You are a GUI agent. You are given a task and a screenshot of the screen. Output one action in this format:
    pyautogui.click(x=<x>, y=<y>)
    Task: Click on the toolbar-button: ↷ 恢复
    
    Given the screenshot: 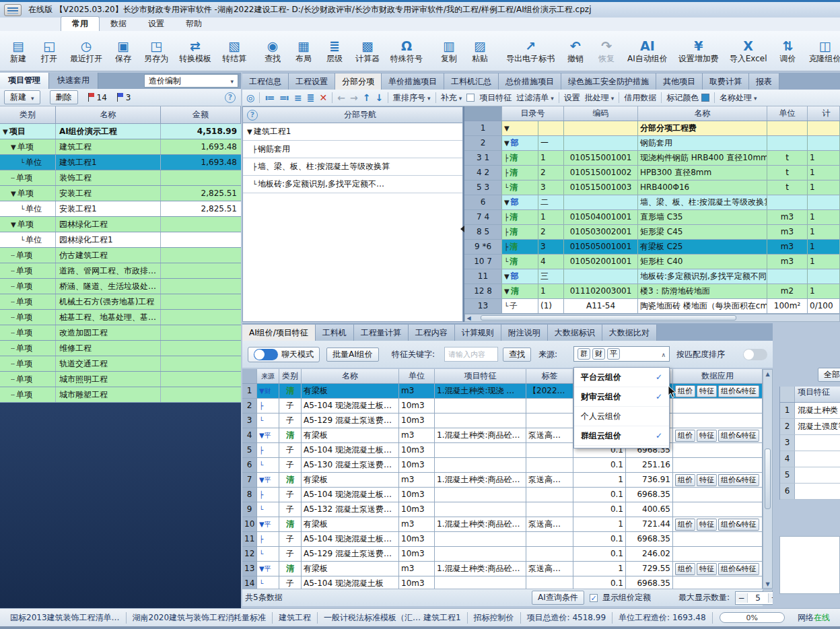 What is the action you would take?
    pyautogui.click(x=606, y=51)
    